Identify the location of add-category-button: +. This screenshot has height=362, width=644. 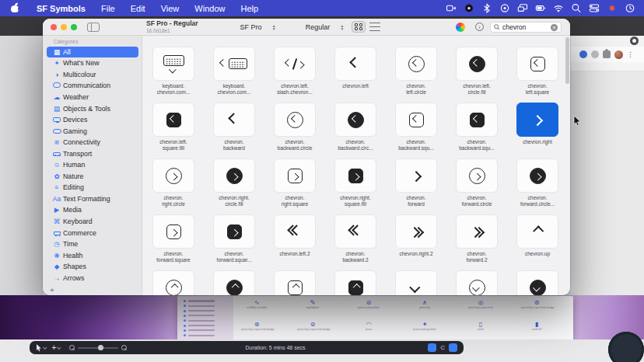
(52, 291).